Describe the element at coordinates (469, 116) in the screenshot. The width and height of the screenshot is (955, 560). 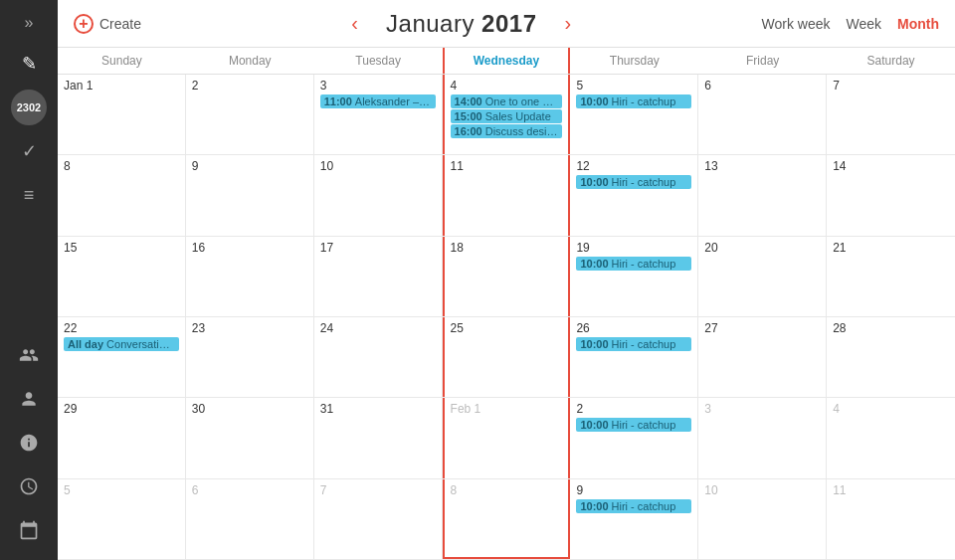
I see `event-time: 15:00` at that location.